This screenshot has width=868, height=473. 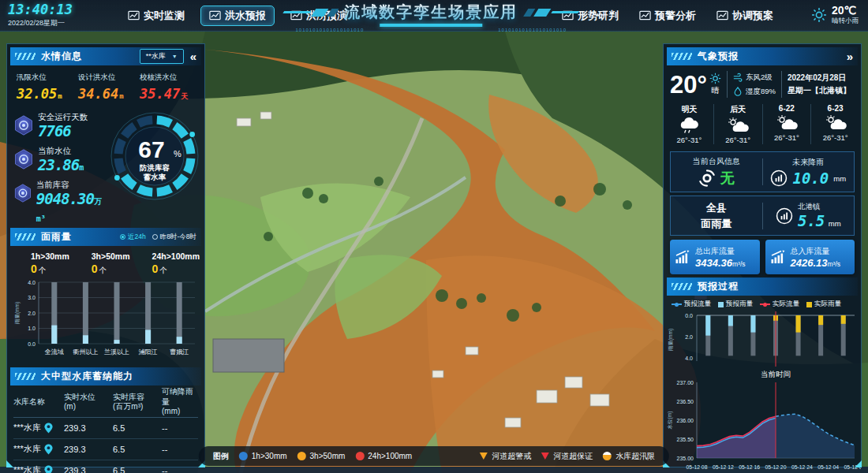 I want to click on svg-text: 05-12 16, so click(x=750, y=467).